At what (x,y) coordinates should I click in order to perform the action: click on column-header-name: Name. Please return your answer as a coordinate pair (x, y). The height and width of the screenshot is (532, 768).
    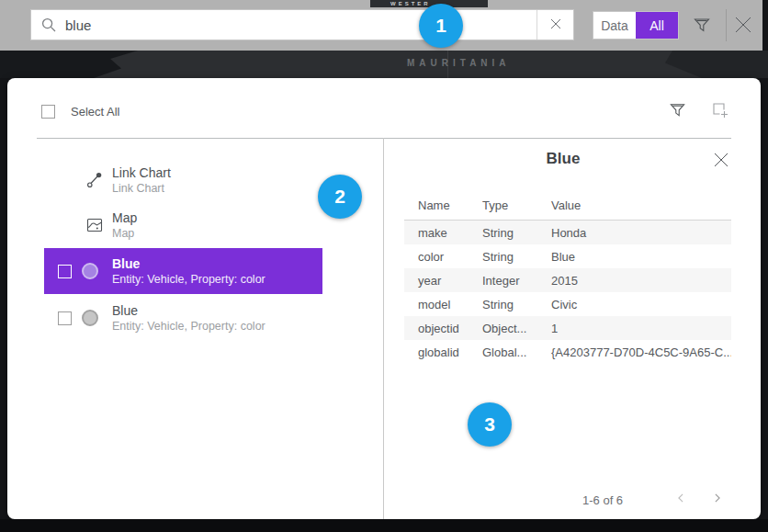
    Looking at the image, I should click on (436, 206).